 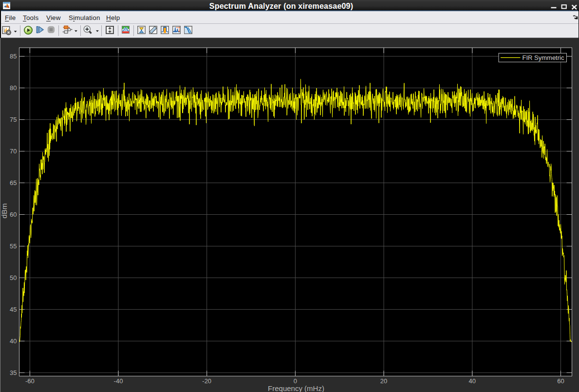 What do you see at coordinates (13, 183) in the screenshot?
I see `svg-text: 65` at bounding box center [13, 183].